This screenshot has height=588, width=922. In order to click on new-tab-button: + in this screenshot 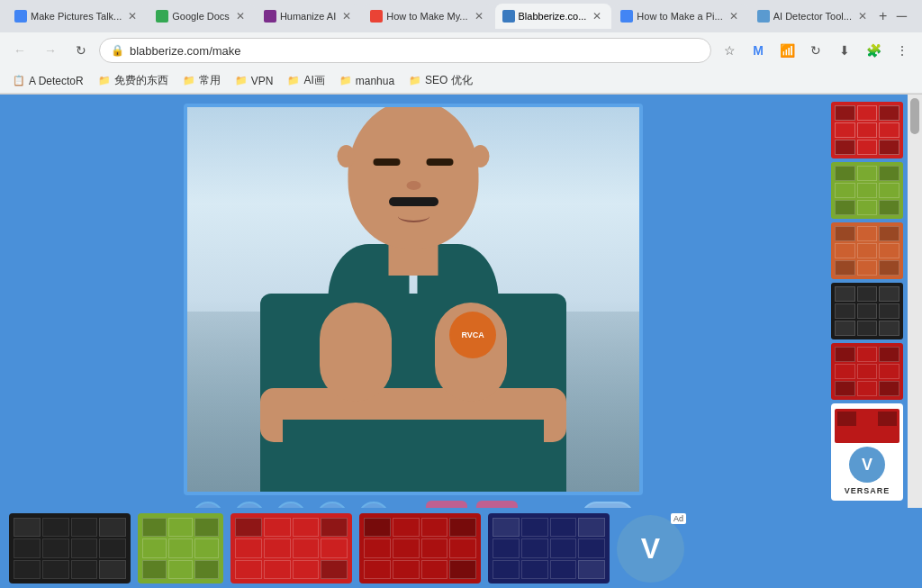, I will do `click(882, 16)`.